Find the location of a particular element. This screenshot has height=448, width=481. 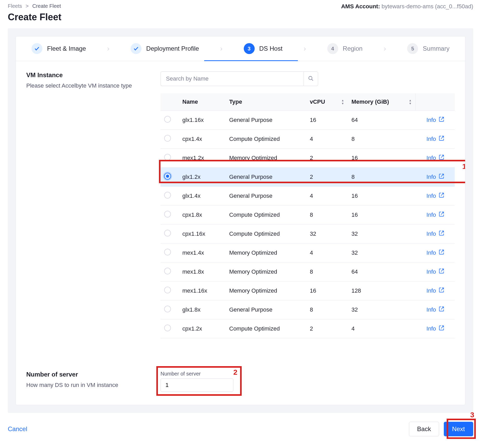

vm-type: Memory Optimized is located at coordinates (266, 158).